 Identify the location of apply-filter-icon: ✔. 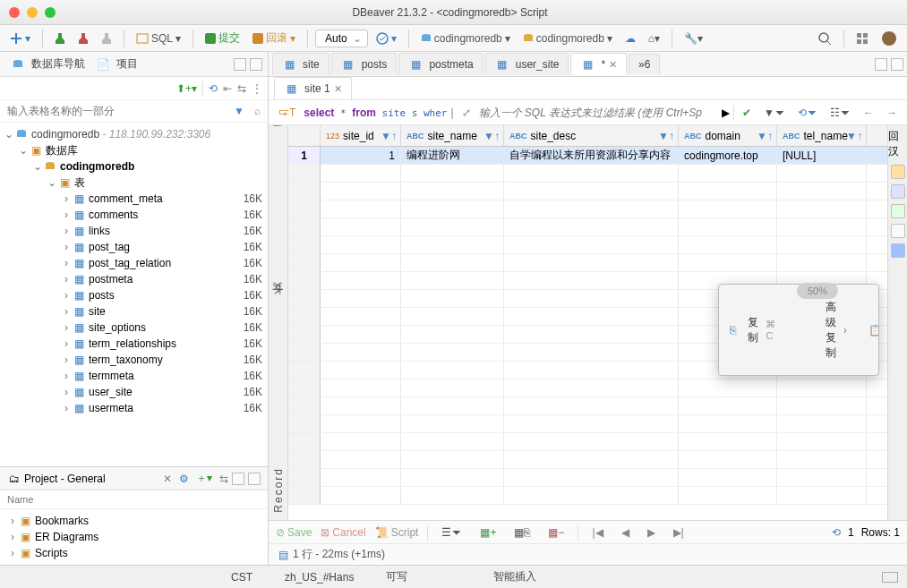
(747, 113).